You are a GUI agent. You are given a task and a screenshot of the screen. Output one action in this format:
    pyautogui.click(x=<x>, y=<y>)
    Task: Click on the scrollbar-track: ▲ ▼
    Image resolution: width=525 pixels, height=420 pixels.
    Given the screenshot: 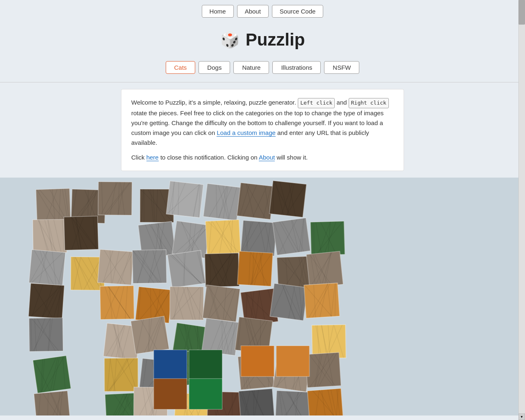 What is the action you would take?
    pyautogui.click(x=522, y=210)
    